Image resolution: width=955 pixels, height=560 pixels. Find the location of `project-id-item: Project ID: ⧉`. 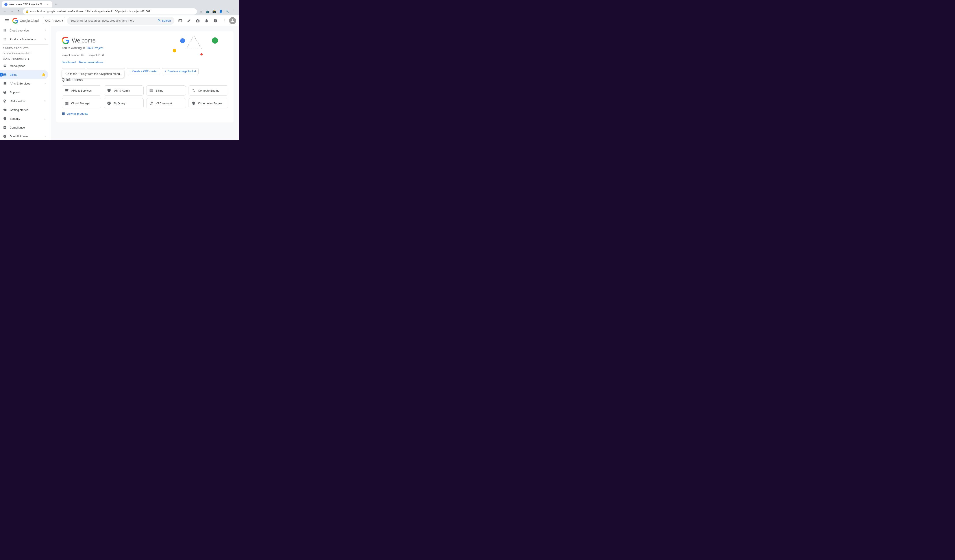

project-id-item: Project ID: ⧉ is located at coordinates (96, 55).